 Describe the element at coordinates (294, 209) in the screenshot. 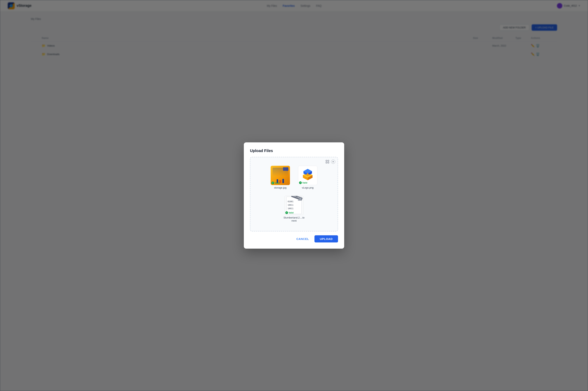

I see `file-item: DATA STREAM 010011001110011 ✓ Valid Slum…` at that location.